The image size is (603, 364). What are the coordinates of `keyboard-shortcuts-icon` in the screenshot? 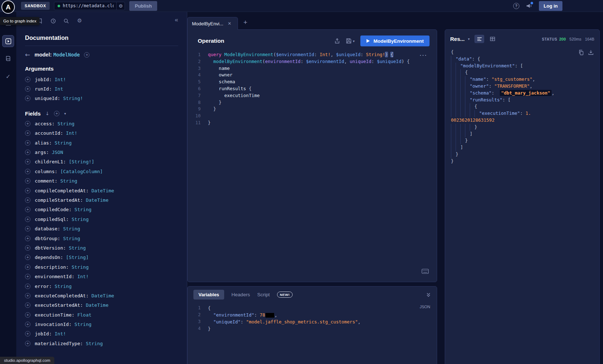 It's located at (425, 271).